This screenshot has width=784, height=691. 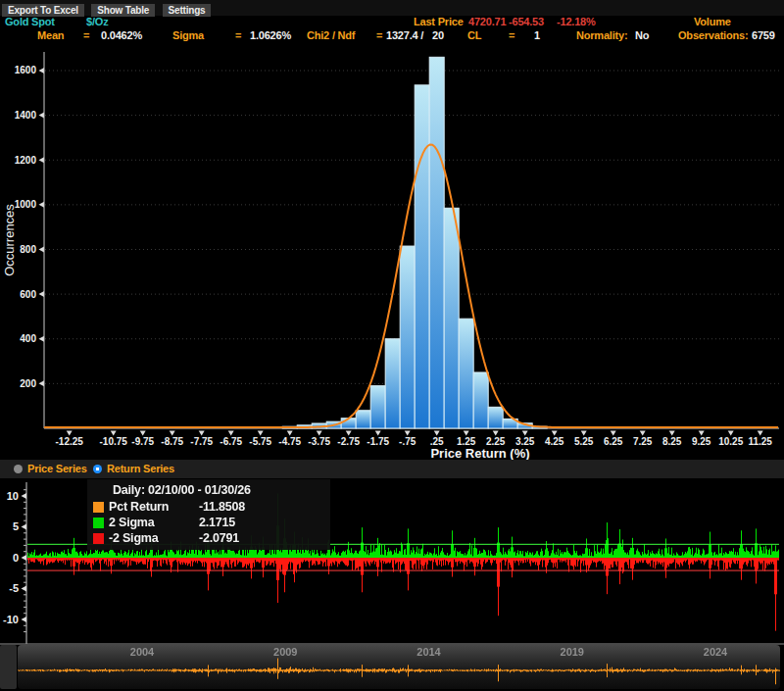 What do you see at coordinates (487, 22) in the screenshot?
I see `last-price-value: 4720.71` at bounding box center [487, 22].